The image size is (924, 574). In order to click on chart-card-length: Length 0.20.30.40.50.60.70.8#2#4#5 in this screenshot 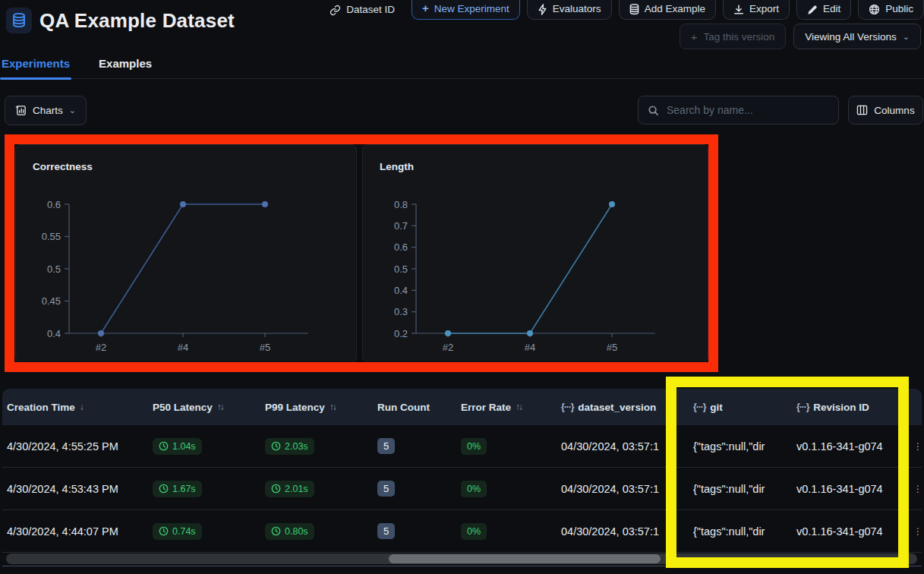, I will do `click(535, 254)`.